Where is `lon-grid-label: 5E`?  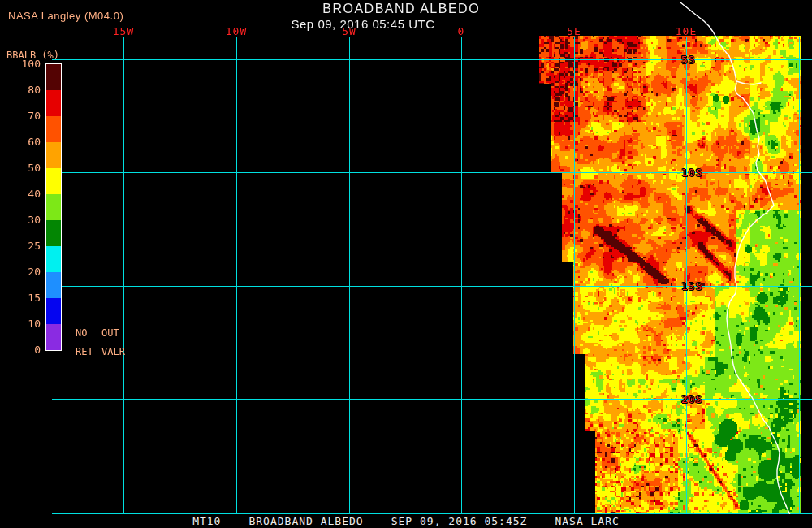
lon-grid-label: 5E is located at coordinates (574, 31).